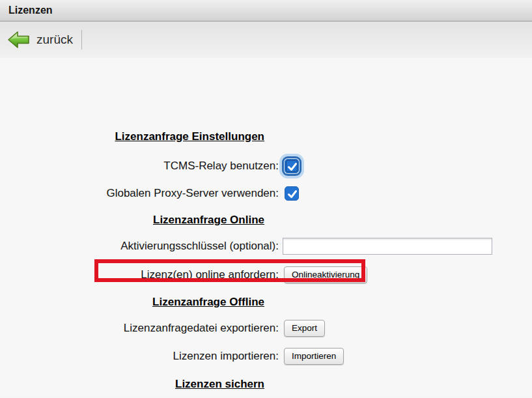  Describe the element at coordinates (292, 166) in the screenshot. I see `tcms-relay-checkbox` at that location.